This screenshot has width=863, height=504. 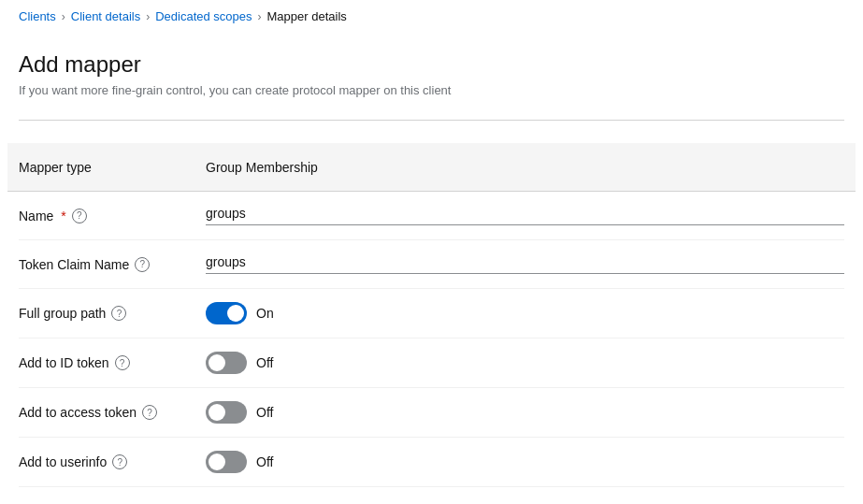 I want to click on add-to-userinfo-label: Add to userinfo ?, so click(x=112, y=462).